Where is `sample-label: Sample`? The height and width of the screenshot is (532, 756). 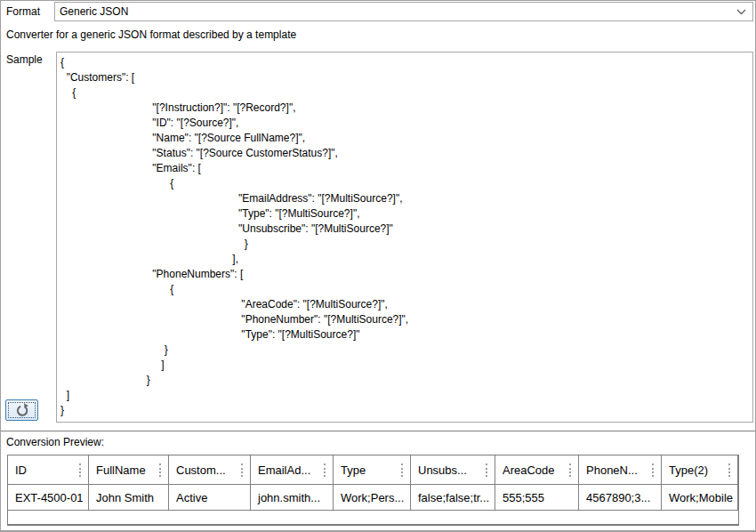
sample-label: Sample is located at coordinates (25, 60).